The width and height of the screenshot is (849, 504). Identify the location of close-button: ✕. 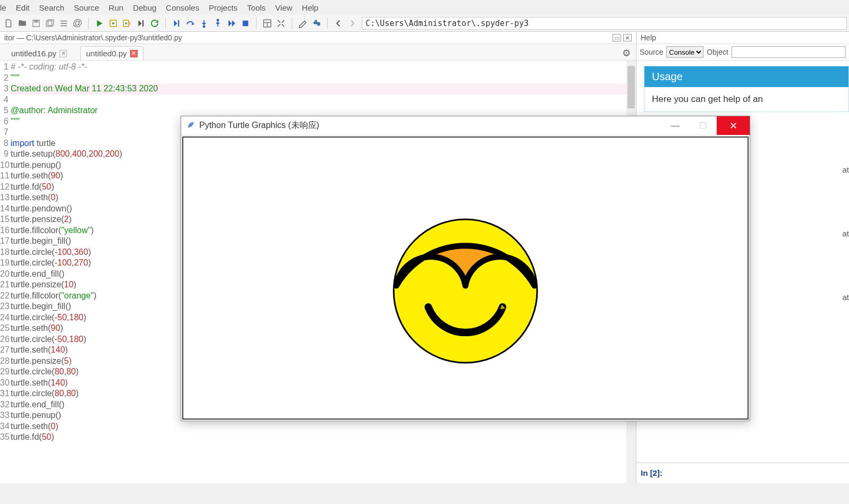
(733, 125).